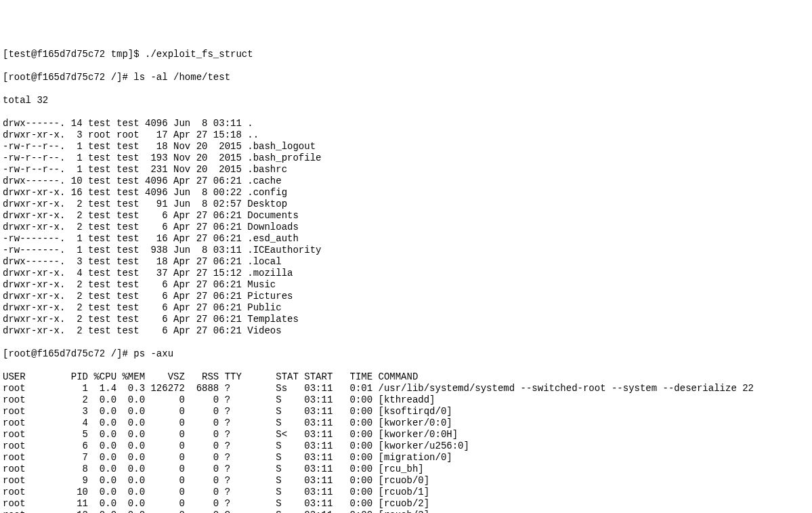 Image resolution: width=812 pixels, height=513 pixels. Describe the element at coordinates (406, 481) in the screenshot. I see `ps-row: root 9 0.0 0.0 0 0 ? S 03:11 0:00 [rcuob…` at that location.